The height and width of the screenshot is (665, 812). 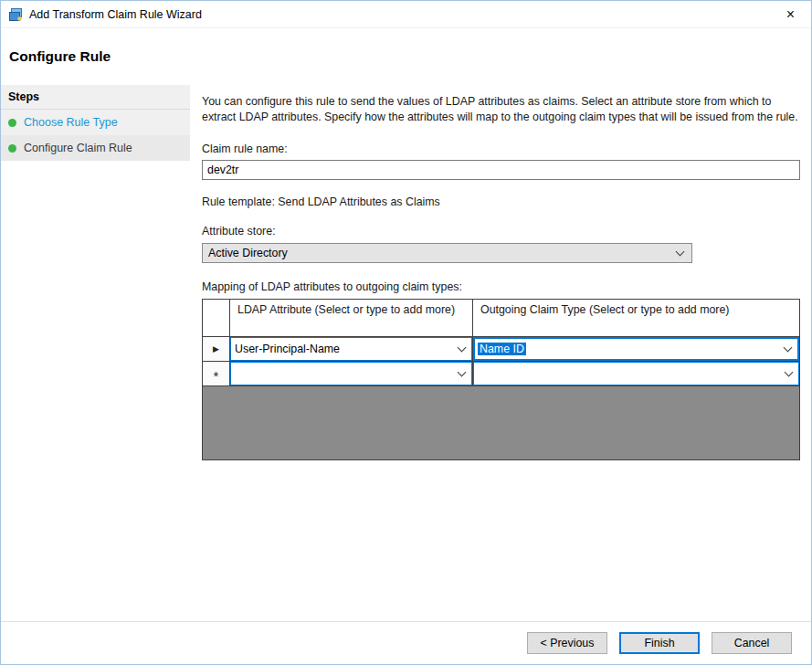 I want to click on rule-description: You can configure this rule to send the …, so click(x=501, y=110).